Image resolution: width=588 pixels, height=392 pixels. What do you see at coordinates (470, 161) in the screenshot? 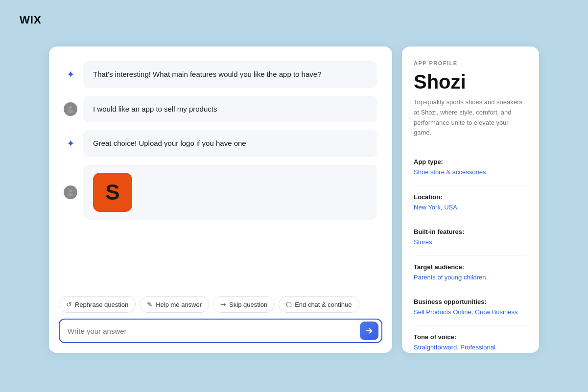
I see `app-type-label: App type:` at bounding box center [470, 161].